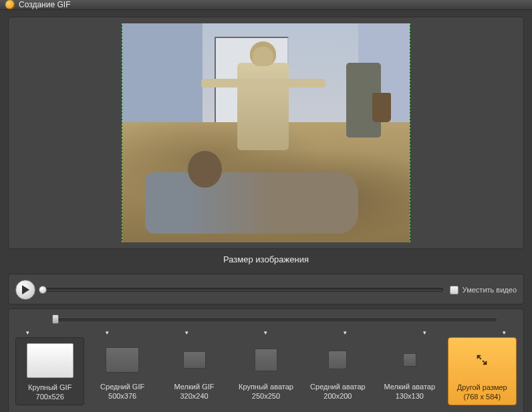  I want to click on size-preset-card: Средний аватар200x200, so click(338, 371).